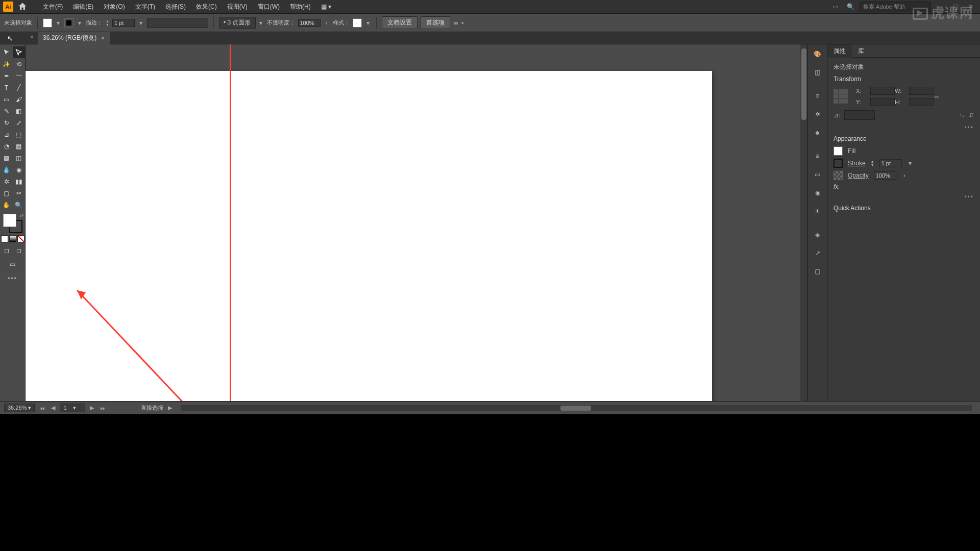 Image resolution: width=980 pixels, height=551 pixels. What do you see at coordinates (818, 54) in the screenshot?
I see `color-panel-icon: 🎨` at bounding box center [818, 54].